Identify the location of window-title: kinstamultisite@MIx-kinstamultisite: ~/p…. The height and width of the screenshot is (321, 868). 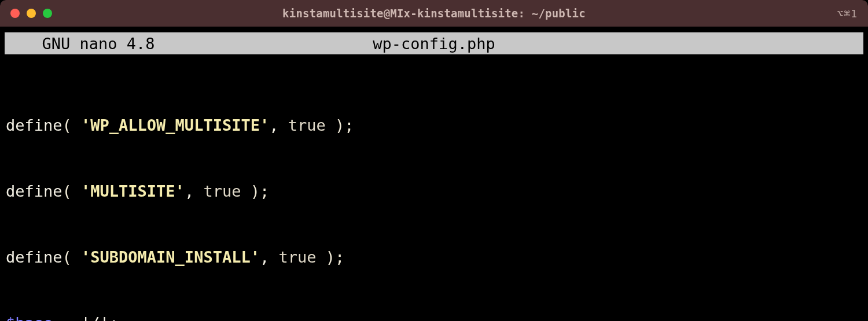
(434, 13).